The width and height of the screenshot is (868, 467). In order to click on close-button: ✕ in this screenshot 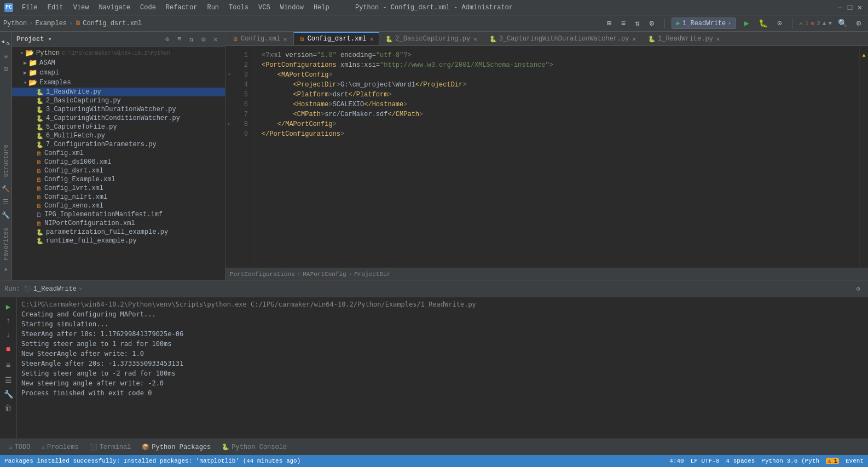, I will do `click(860, 8)`.